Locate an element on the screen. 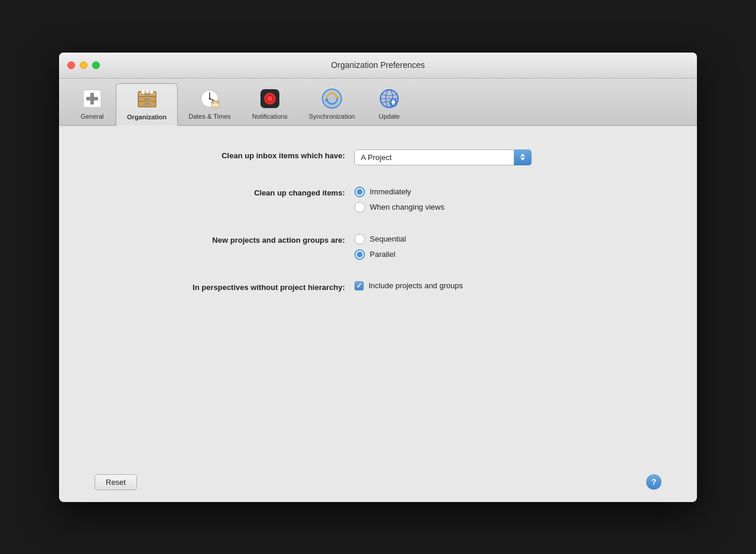 The height and width of the screenshot is (554, 756). radio-when-changing-btn is located at coordinates (360, 207).